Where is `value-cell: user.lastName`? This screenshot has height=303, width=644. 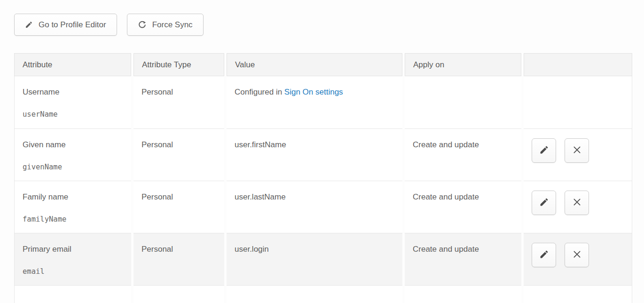
value-cell: user.lastName is located at coordinates (314, 207).